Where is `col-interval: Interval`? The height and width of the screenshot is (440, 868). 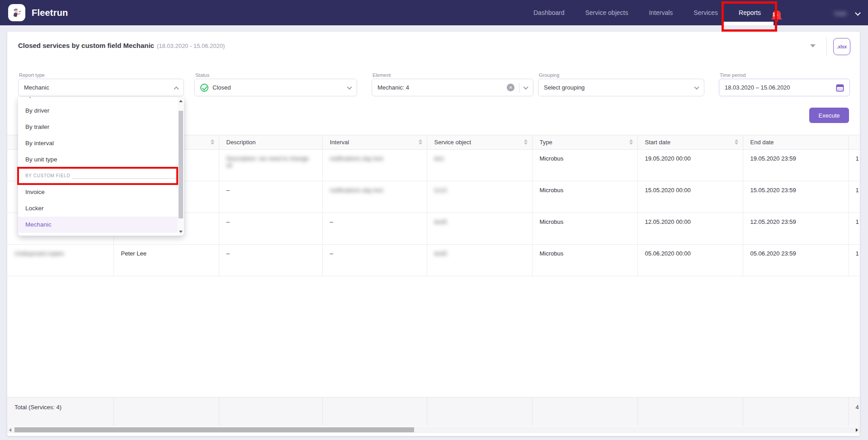 col-interval: Interval is located at coordinates (374, 142).